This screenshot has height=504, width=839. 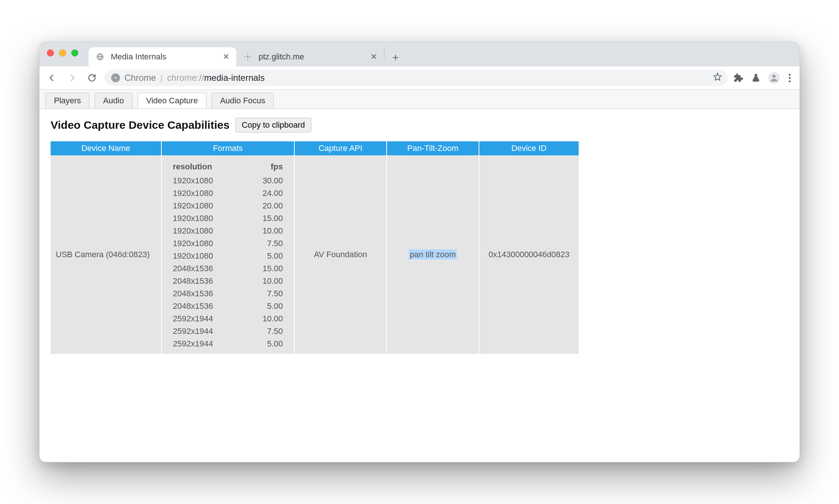 What do you see at coordinates (228, 306) in the screenshot?
I see `format-row: 2048x15365.00` at bounding box center [228, 306].